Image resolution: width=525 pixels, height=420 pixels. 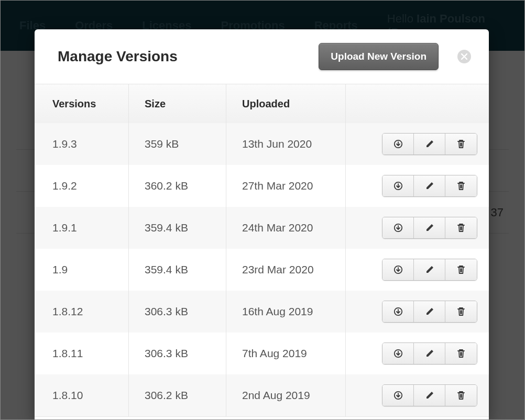 I want to click on table-row: 1.9.3 359 kB 13th Jun 2020, so click(x=262, y=144).